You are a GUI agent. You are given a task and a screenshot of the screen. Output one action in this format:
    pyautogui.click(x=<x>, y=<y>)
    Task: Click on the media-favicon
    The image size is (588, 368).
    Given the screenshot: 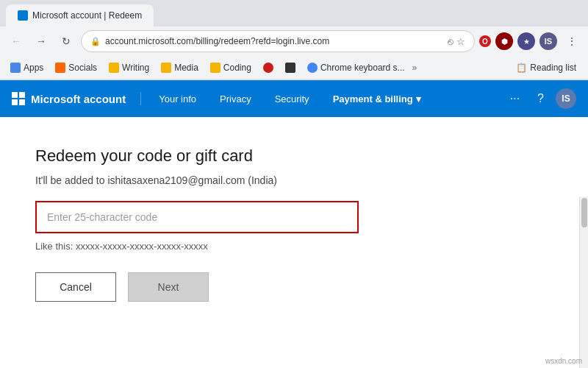 What is the action you would take?
    pyautogui.click(x=166, y=68)
    